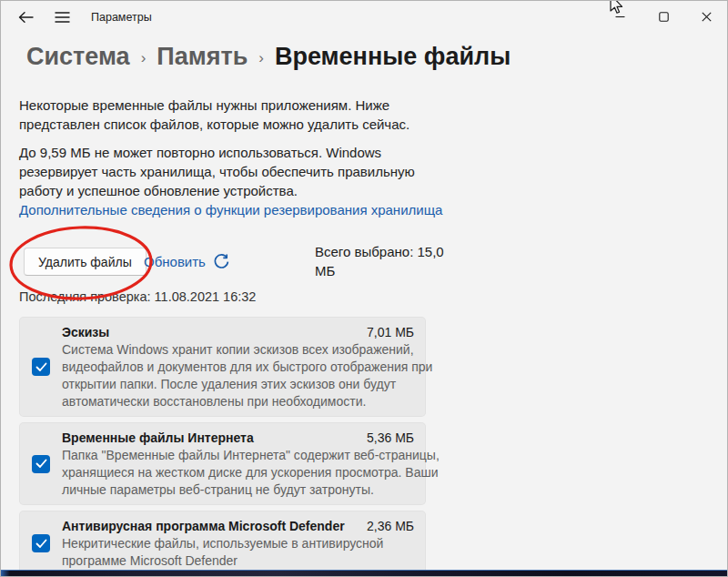  I want to click on intro-paragraph-2: До 9,59 МБ не может повторно использоват…, so click(233, 171).